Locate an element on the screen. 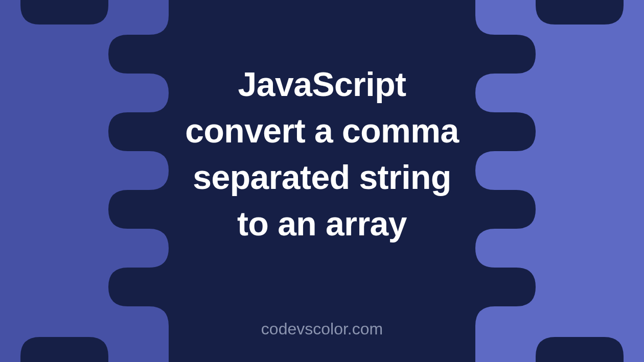 The width and height of the screenshot is (644, 362). headline-line-3: separated string is located at coordinates (322, 178).